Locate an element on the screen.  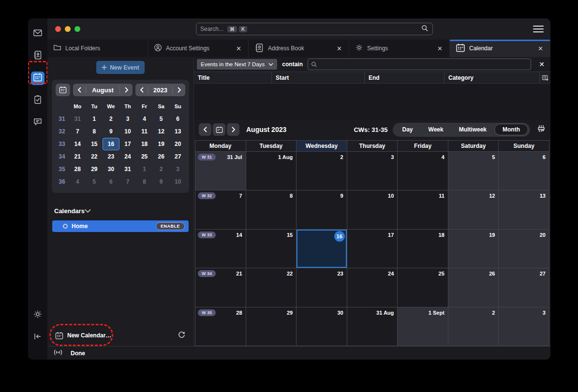
tab-account-settings: Account Settings✕ is located at coordinates (198, 48).